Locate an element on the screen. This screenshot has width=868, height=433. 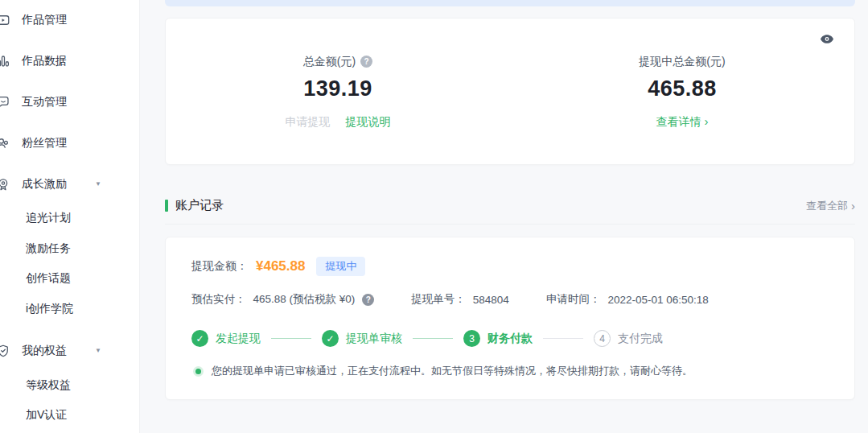
sidebar-item-label: i创作学院 is located at coordinates (50, 309).